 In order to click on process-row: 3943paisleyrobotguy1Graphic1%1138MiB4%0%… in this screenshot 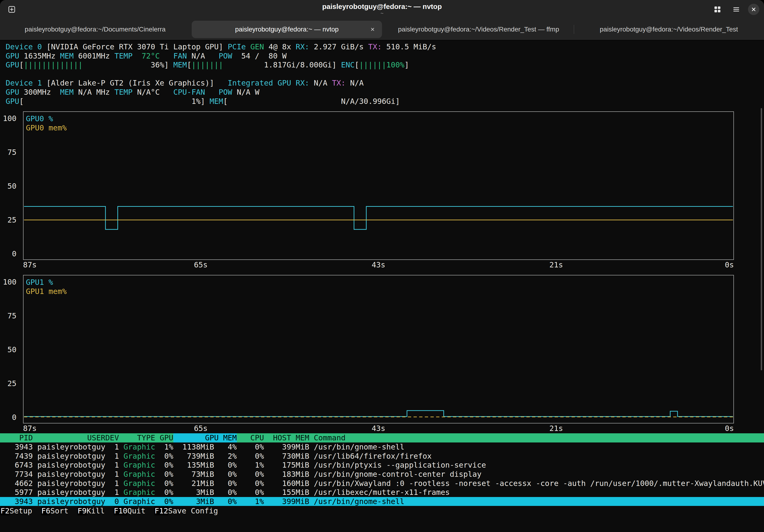, I will do `click(382, 447)`.